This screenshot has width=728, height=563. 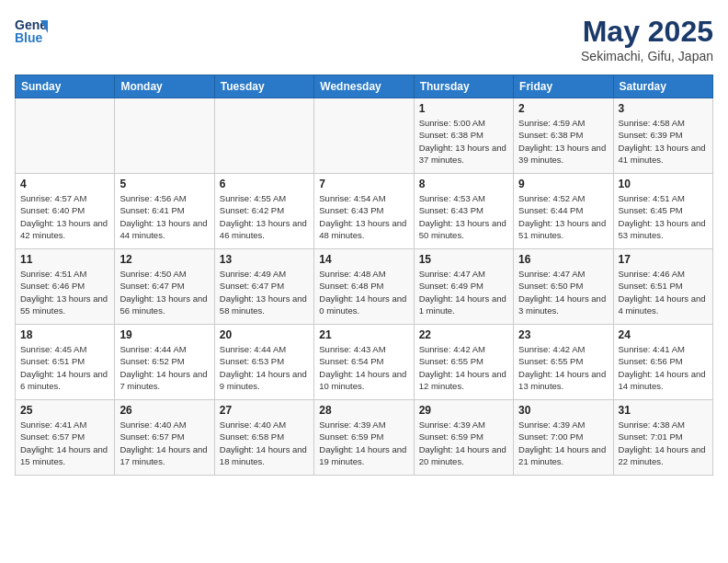 What do you see at coordinates (463, 335) in the screenshot?
I see `day-number: 22` at bounding box center [463, 335].